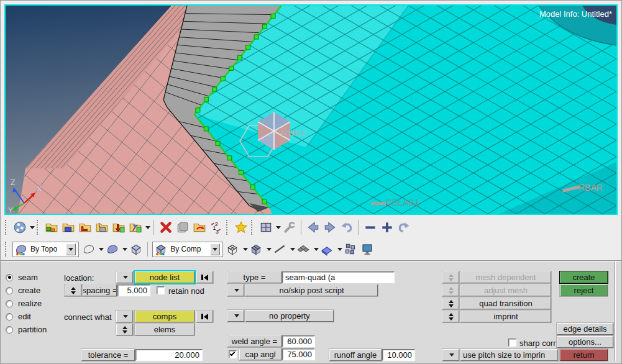 The image size is (622, 364). I want to click on redo-icon, so click(404, 227).